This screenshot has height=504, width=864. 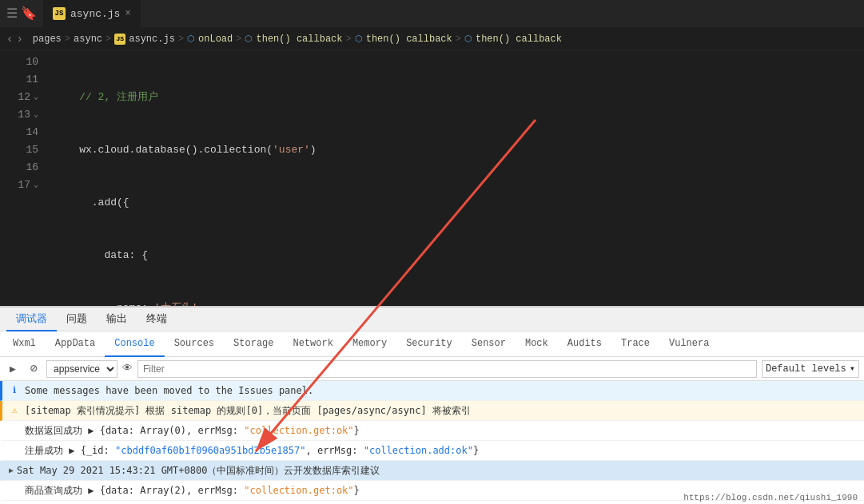 I want to click on default-levels-dropdown: Default levels ▾, so click(x=810, y=369).